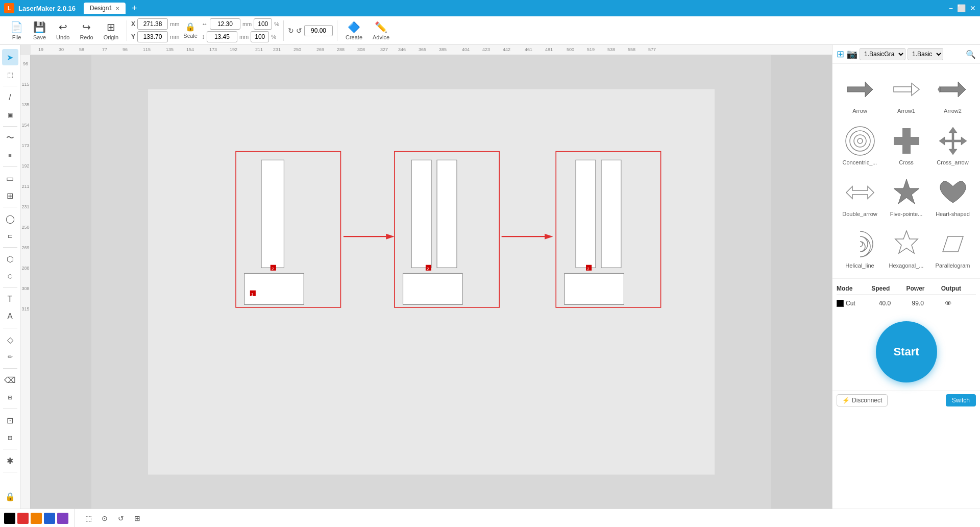 The height and width of the screenshot is (527, 980). Describe the element at coordinates (862, 400) in the screenshot. I see `disconnect-button: ⚡ Disconnect` at that location.